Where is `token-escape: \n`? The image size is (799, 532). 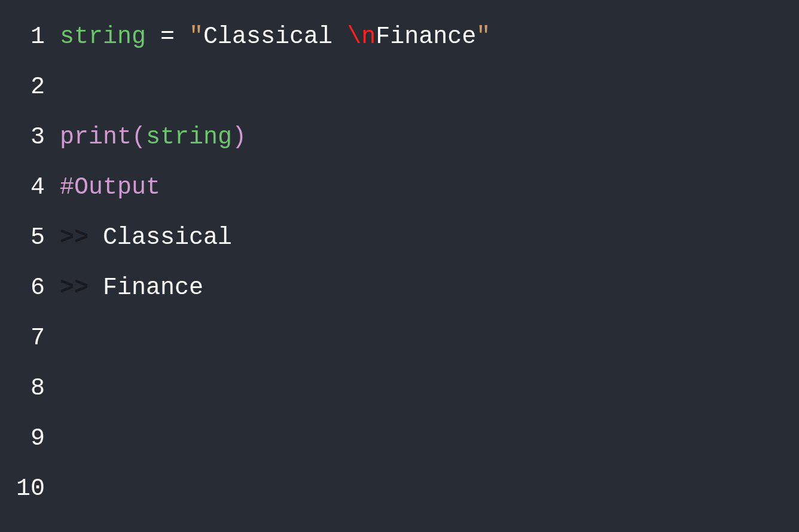 token-escape: \n is located at coordinates (361, 37).